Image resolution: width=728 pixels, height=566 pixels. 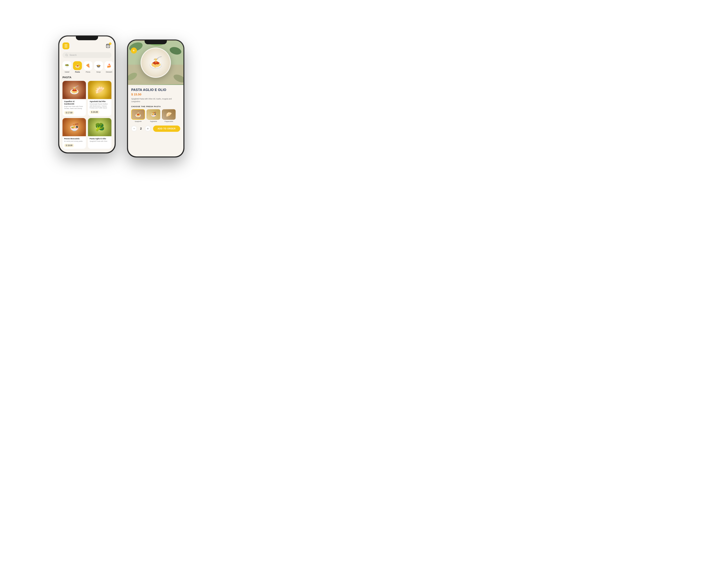 What do you see at coordinates (77, 67) in the screenshot?
I see `category-pasta: 🍝 Pasta` at bounding box center [77, 67].